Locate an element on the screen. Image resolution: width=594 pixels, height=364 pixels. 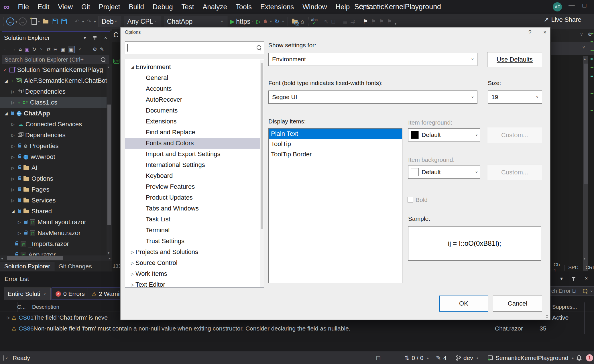
bold-checkbox is located at coordinates (410, 200).